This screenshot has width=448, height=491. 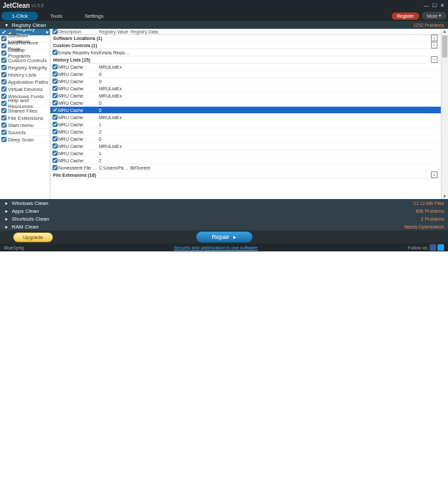 I want to click on sidebar-item: Sounds, so click(x=25, y=132).